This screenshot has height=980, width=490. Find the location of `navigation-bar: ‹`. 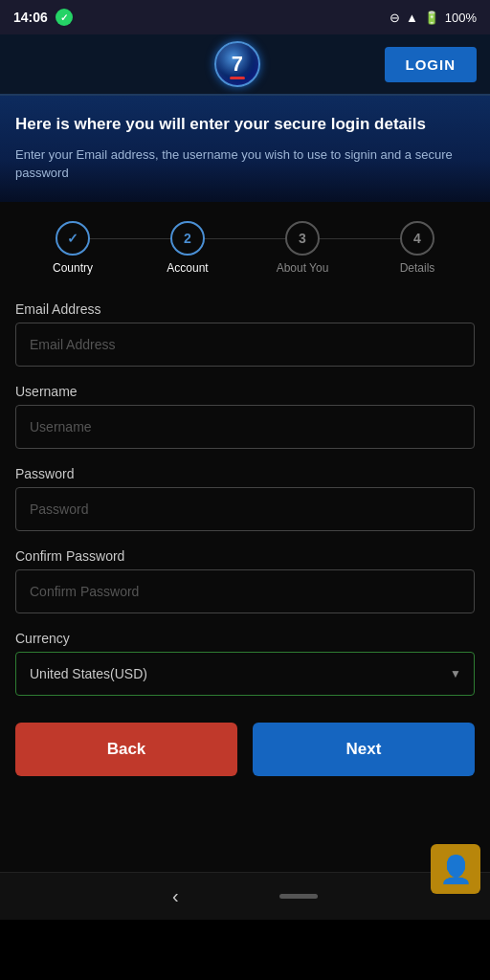

navigation-bar: ‹ is located at coordinates (245, 896).